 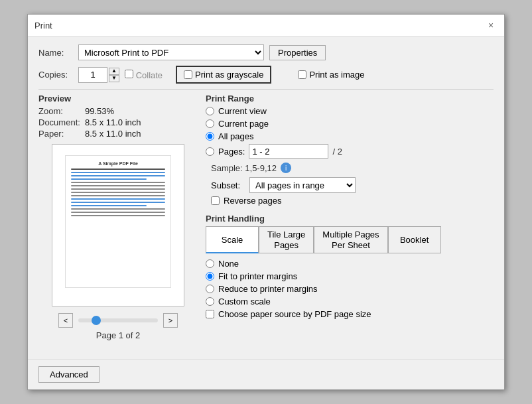 I want to click on fit-printer-row: Fit to printer margins, so click(x=350, y=276).